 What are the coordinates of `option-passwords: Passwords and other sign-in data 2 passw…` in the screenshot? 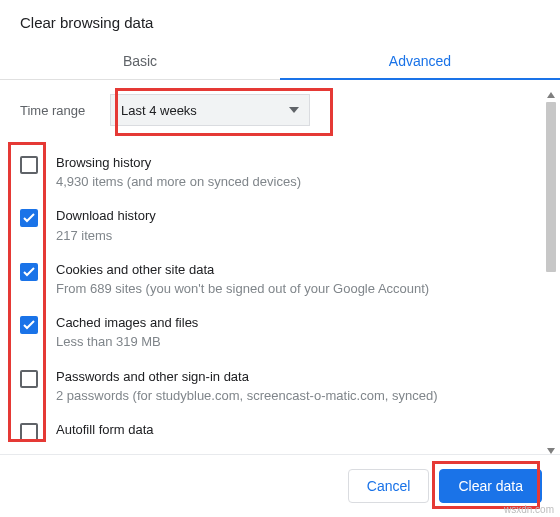 It's located at (270, 386).